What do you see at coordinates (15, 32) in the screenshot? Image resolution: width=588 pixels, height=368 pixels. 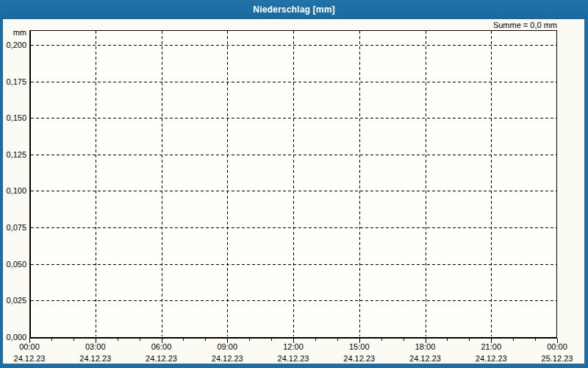 I see `y-axis-unit-label: mm` at bounding box center [15, 32].